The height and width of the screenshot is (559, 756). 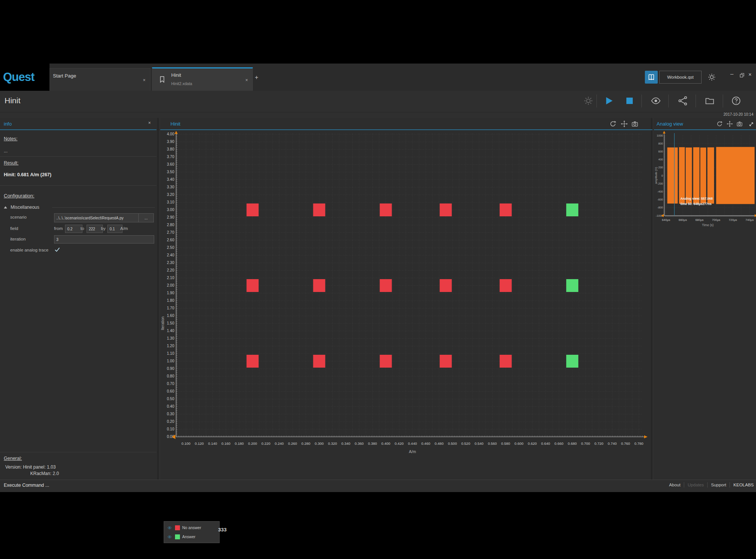 What do you see at coordinates (57, 250) in the screenshot?
I see `analog-trace-checkbox` at bounding box center [57, 250].